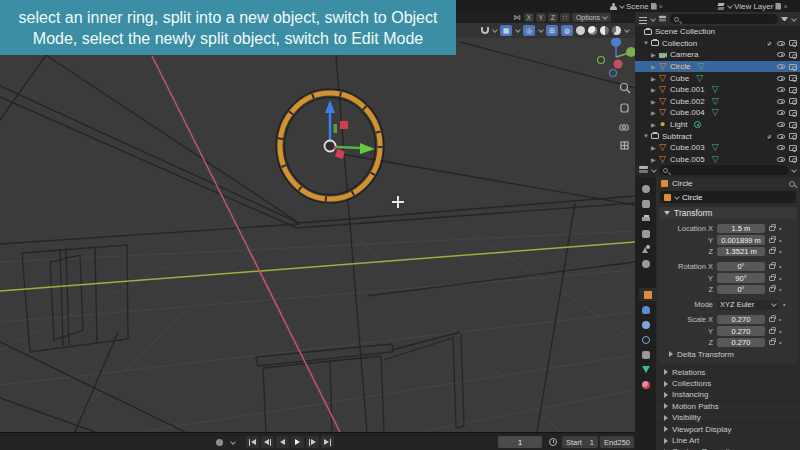 The height and width of the screenshot is (450, 800). I want to click on properties-search-input, so click(724, 170).